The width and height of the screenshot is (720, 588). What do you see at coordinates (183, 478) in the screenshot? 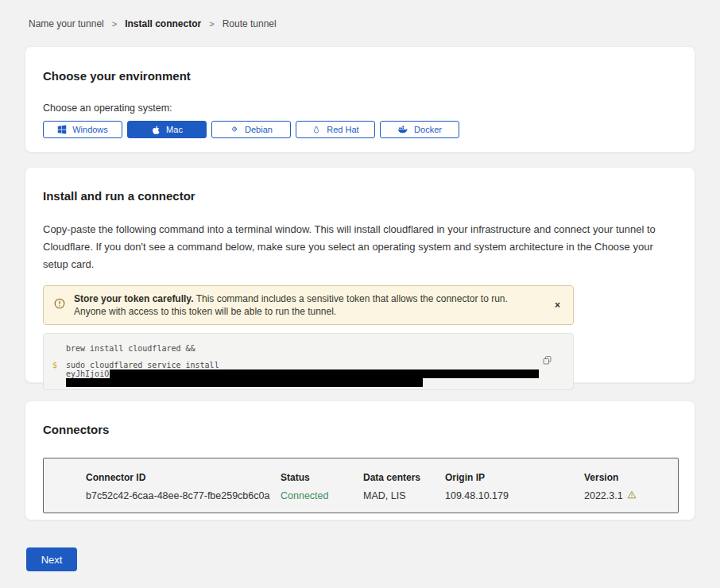
I see `header-connector-id: Connector ID` at bounding box center [183, 478].